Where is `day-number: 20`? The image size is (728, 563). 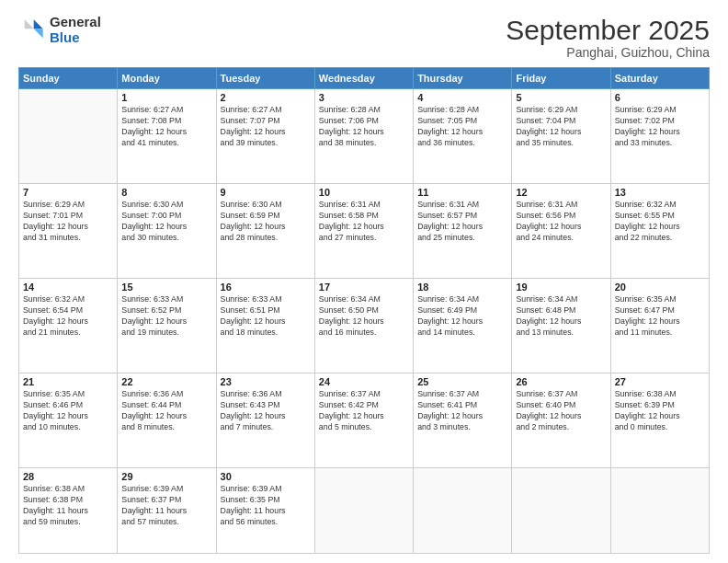 day-number: 20 is located at coordinates (660, 287).